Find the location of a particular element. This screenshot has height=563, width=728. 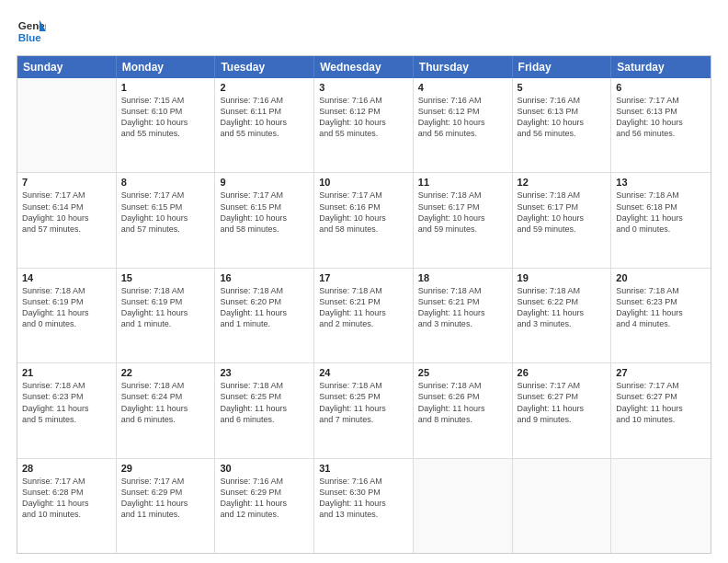

calendar-cell: 20Sunrise: 7:18 AM Sunset: 6:23 PM Dayli… is located at coordinates (661, 316).